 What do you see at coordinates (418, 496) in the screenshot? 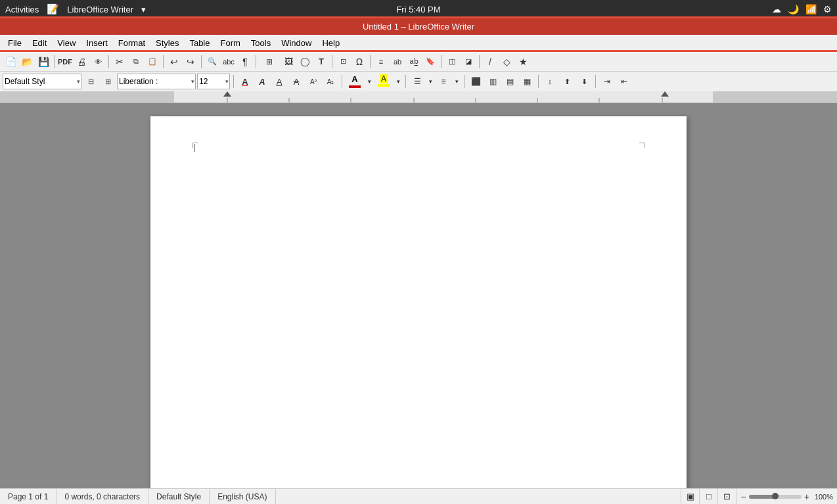
I see `status-bar: Page 1 of 1 0 words, 0 characters Defaul…` at bounding box center [418, 496].